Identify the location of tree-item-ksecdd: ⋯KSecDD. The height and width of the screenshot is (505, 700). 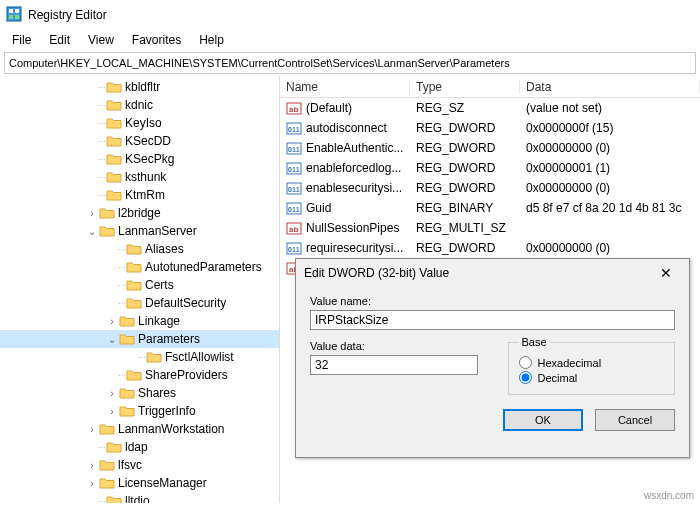
(140, 141).